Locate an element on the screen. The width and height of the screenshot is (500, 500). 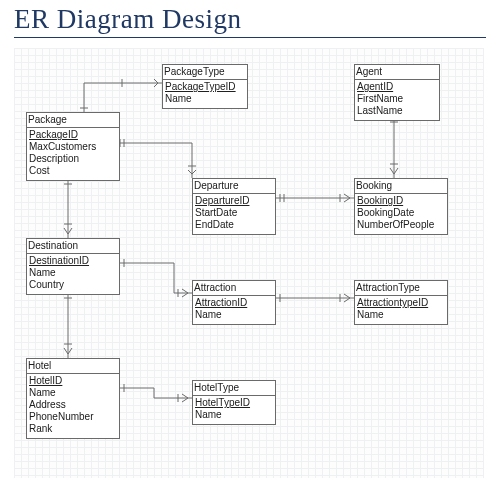
entity-attr: BookingDate is located at coordinates (401, 213).